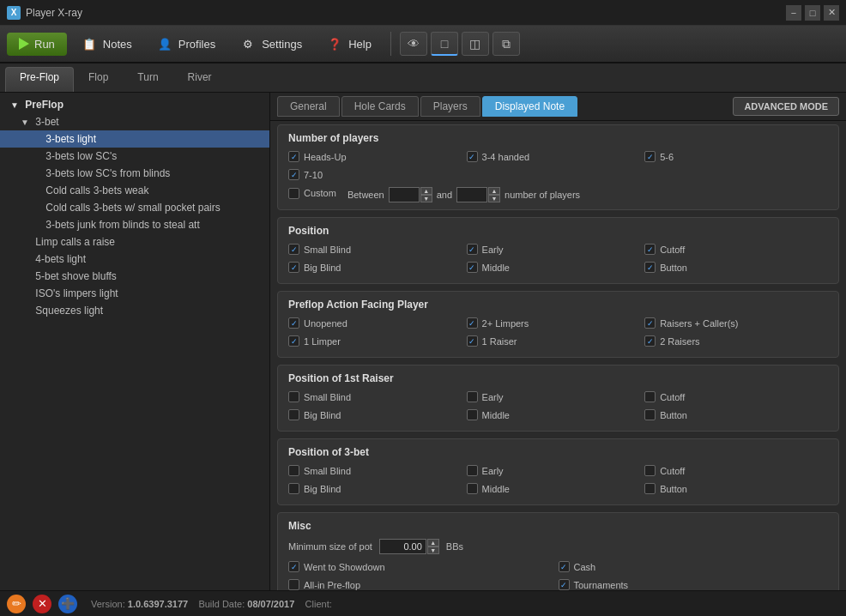 The width and height of the screenshot is (846, 616). What do you see at coordinates (506, 44) in the screenshot?
I see `toolbar-btn-4: ⧉` at bounding box center [506, 44].